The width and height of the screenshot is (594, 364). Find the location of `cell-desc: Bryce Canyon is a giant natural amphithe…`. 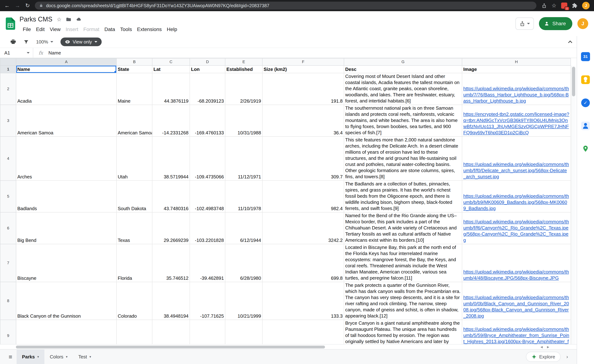

cell-desc: Bryce Canyon is a giant natural amphithe… is located at coordinates (403, 332).